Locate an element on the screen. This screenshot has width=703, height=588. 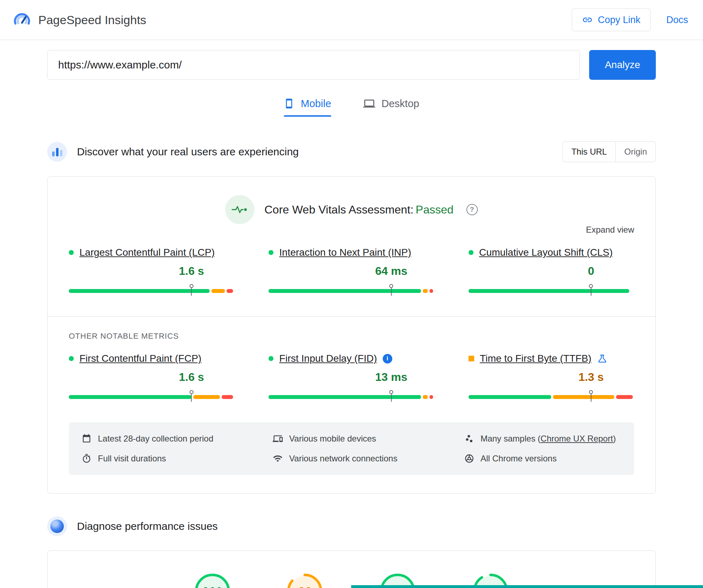
mobile-devices-icon is located at coordinates (278, 439).